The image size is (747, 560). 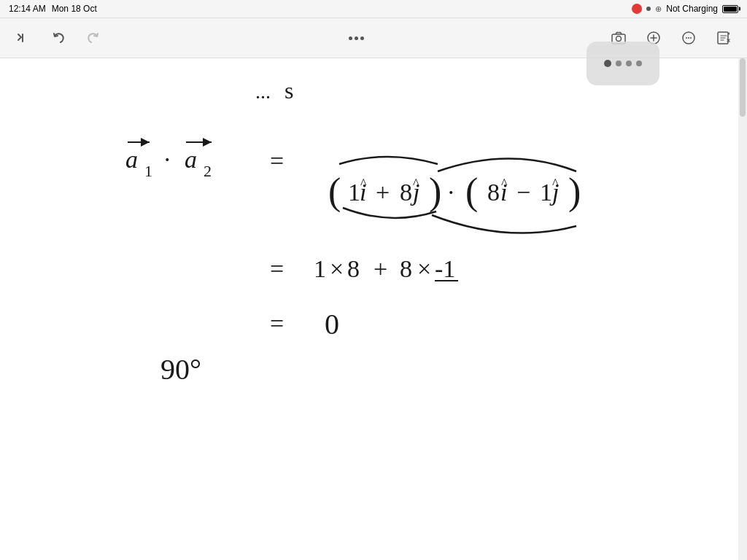 What do you see at coordinates (337, 268) in the screenshot?
I see `times-1: ×` at bounding box center [337, 268].